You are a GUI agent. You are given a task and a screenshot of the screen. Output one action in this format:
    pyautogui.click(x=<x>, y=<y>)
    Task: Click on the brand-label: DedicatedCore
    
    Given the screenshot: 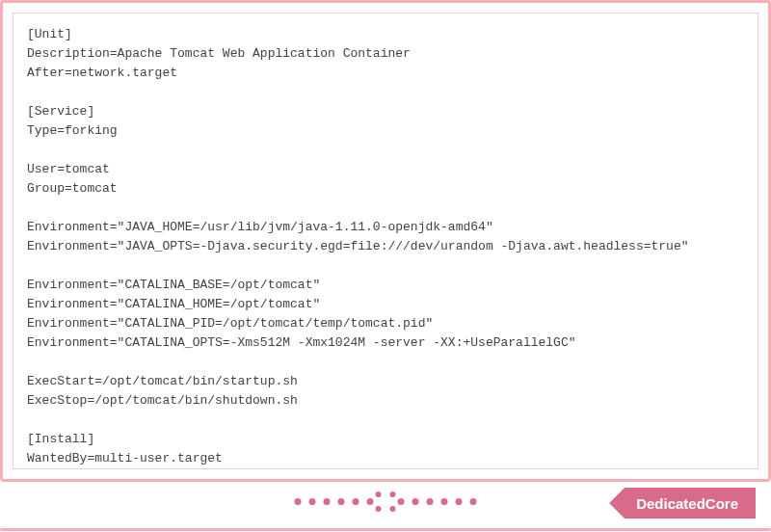 What is the action you would take?
    pyautogui.click(x=687, y=503)
    